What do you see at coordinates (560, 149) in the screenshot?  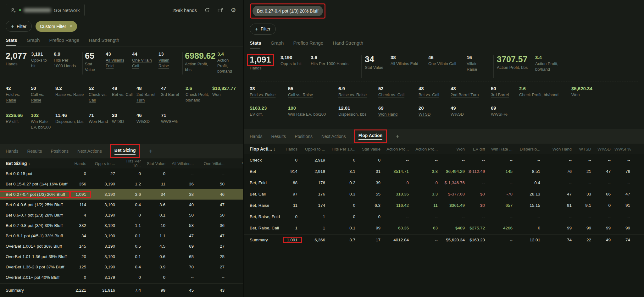 I see `column-header-won-hand: Won Hand` at bounding box center [560, 149].